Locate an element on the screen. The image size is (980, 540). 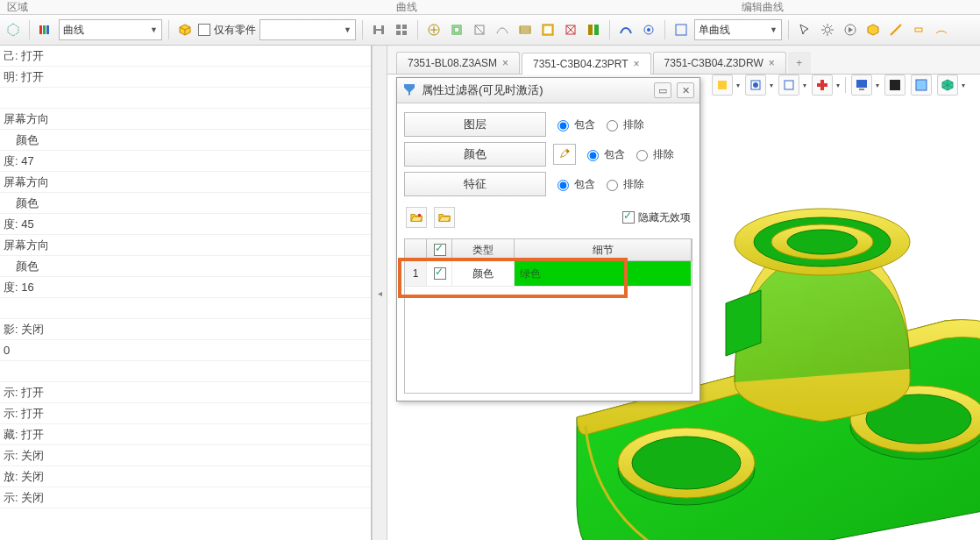
filter-color-button: 颜色 is located at coordinates (475, 154).